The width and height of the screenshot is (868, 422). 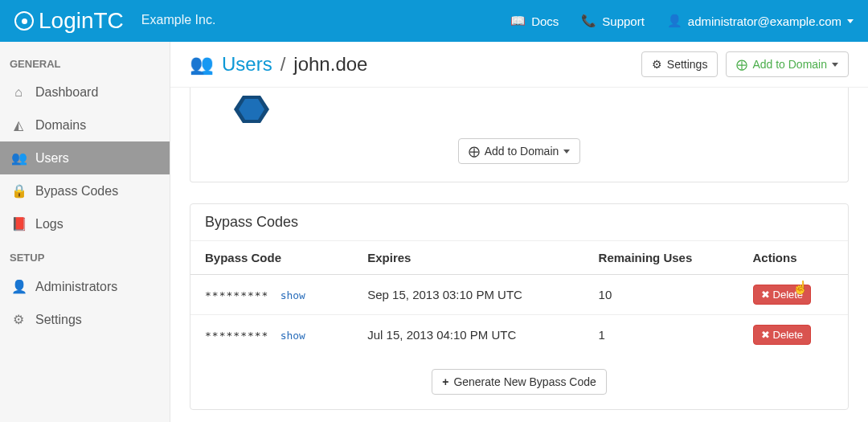 I want to click on sitemap-icon: ◭, so click(x=18, y=125).